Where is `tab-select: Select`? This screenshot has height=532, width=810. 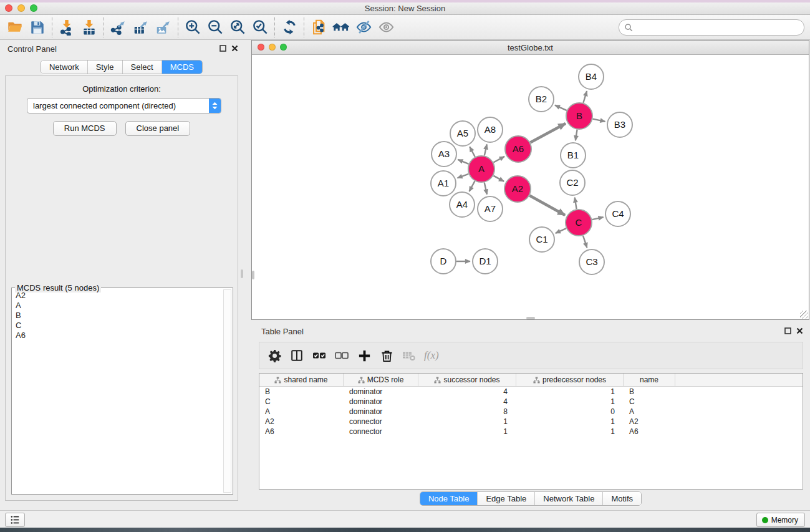 tab-select: Select is located at coordinates (142, 67).